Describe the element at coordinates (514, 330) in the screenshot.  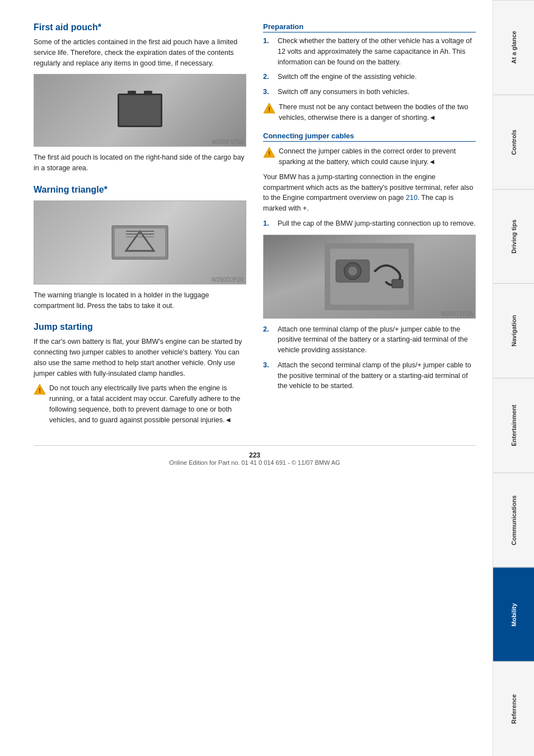
I see `sidebar-tab-navigation: Navigation` at that location.